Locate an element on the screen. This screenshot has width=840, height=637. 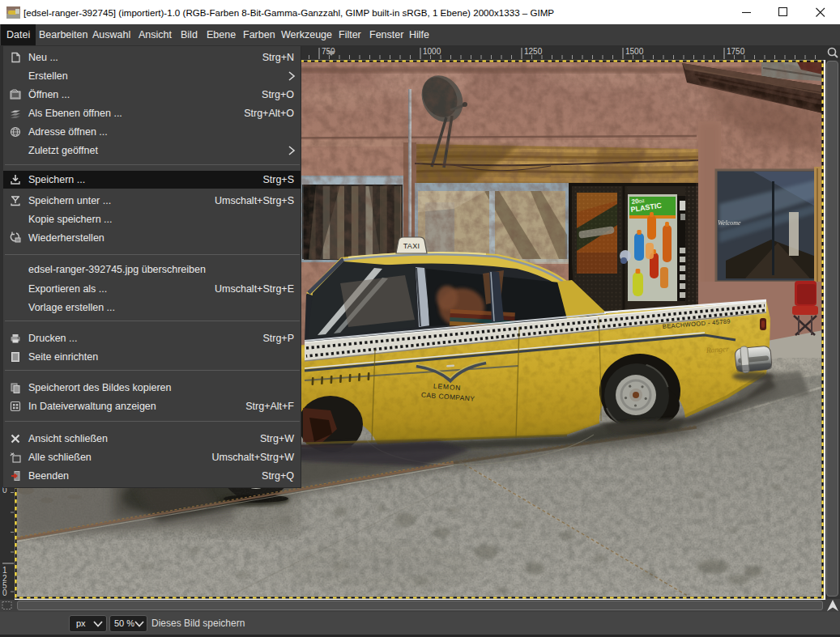
svg-text: Ranger is located at coordinates (717, 350).